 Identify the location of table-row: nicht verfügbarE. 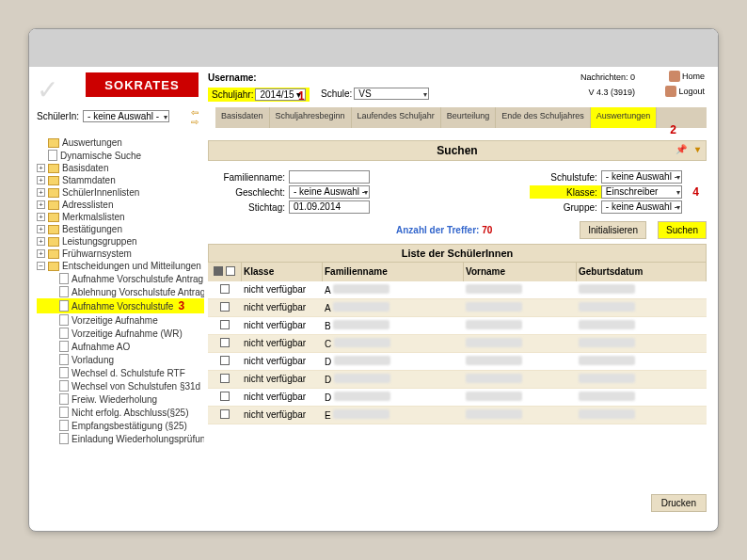
(457, 416).